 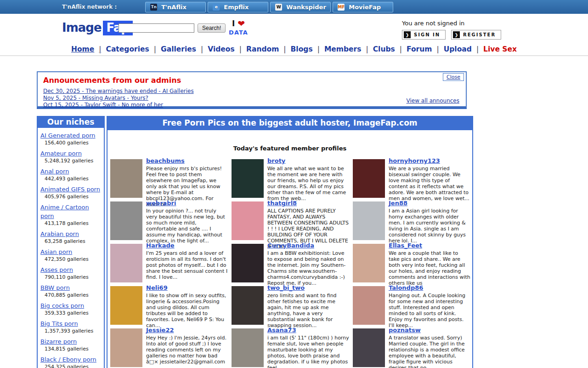 What do you see at coordinates (71, 313) in the screenshot?
I see `niche-gallery-count: 359,333 galleries` at bounding box center [71, 313].